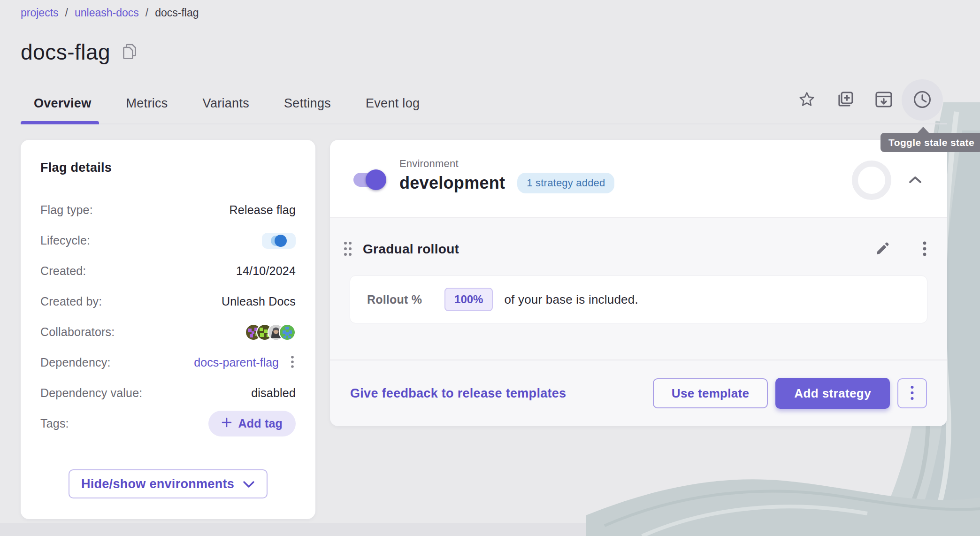 This screenshot has height=536, width=980. I want to click on dependency-link: docs-parent-flag, so click(237, 362).